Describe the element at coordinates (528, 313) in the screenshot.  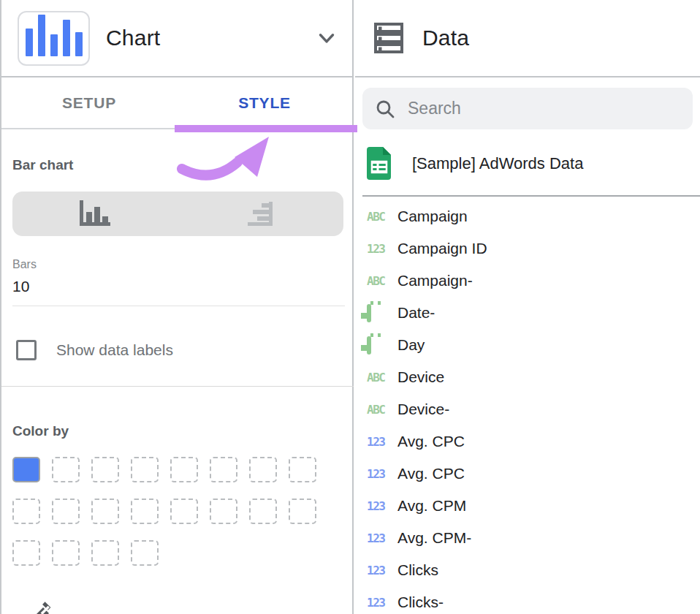
I see `field-item: Date-` at that location.